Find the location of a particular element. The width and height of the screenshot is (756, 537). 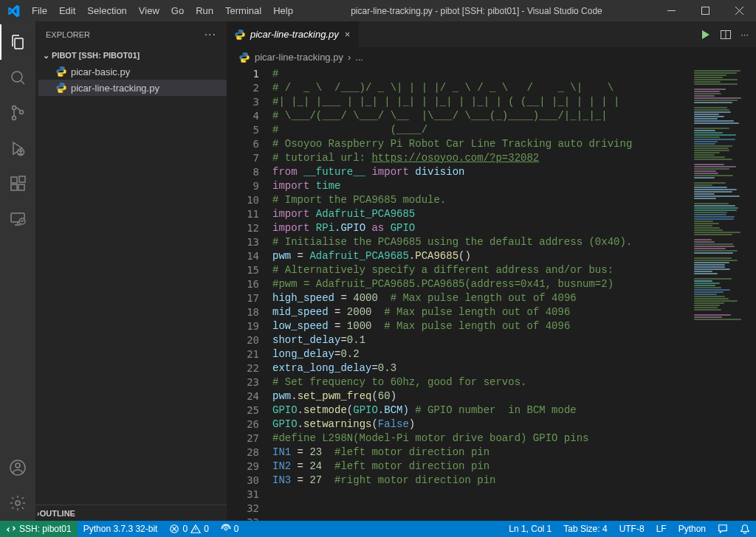

eol: LF is located at coordinates (662, 529).